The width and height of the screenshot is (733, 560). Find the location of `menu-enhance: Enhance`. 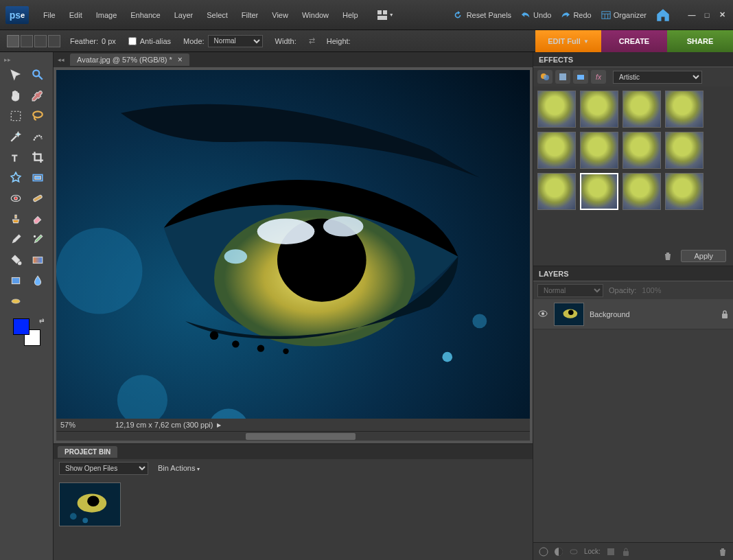

menu-enhance: Enhance is located at coordinates (146, 15).